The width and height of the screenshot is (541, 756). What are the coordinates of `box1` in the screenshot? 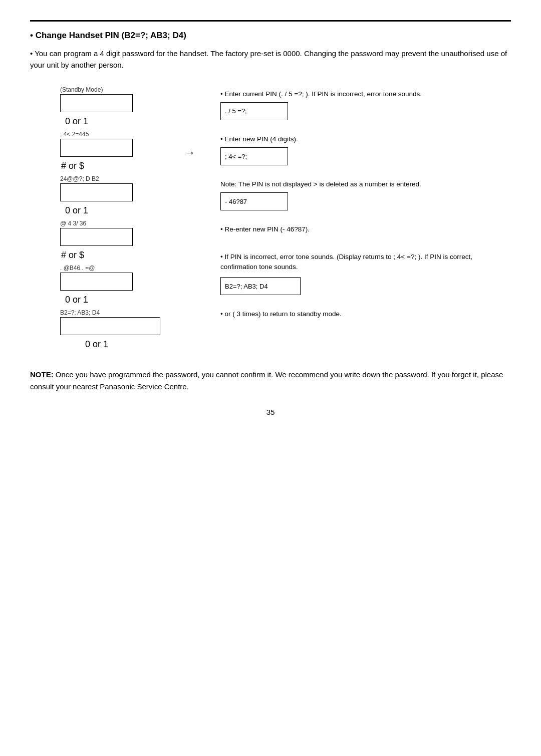 It's located at (96, 103).